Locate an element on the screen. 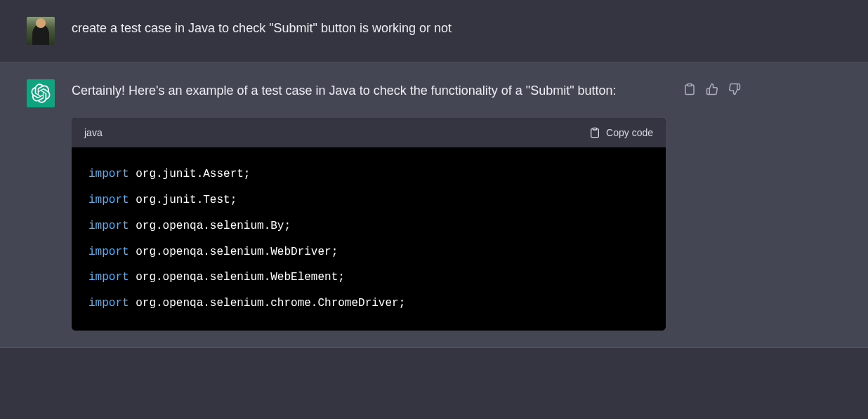  code-header: java Copy code is located at coordinates (369, 133).